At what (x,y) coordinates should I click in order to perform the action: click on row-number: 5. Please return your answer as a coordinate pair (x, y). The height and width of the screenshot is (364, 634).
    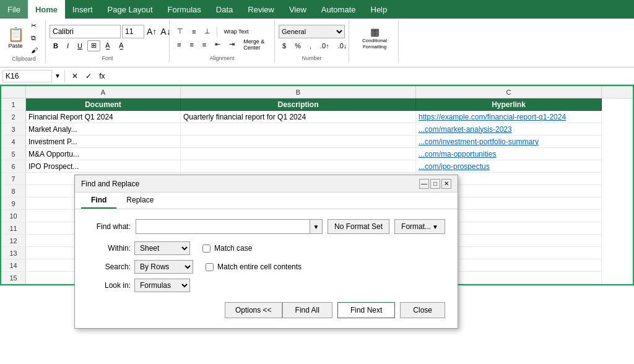
    Looking at the image, I should click on (14, 154).